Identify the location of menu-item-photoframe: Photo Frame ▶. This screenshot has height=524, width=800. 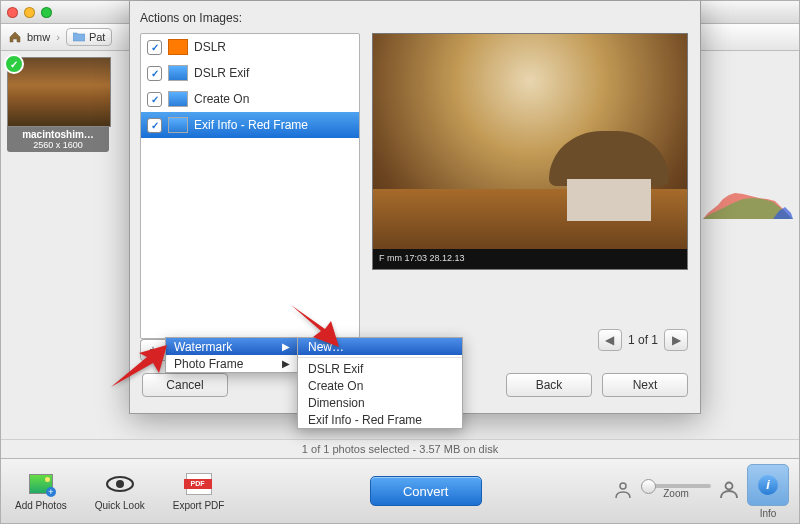
(232, 364).